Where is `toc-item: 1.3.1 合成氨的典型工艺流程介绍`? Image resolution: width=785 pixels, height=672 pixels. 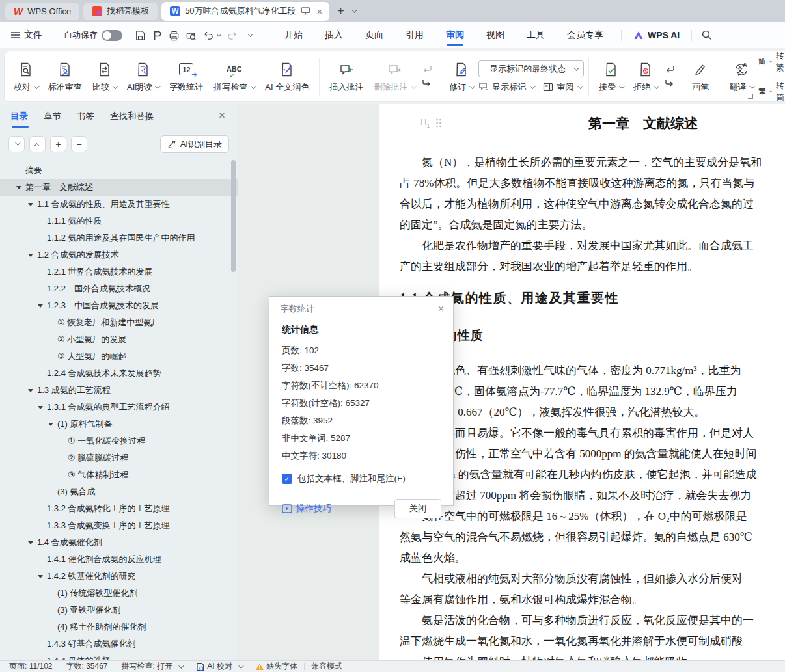 toc-item: 1.3.1 合成氨的典型工艺流程介绍 is located at coordinates (119, 407).